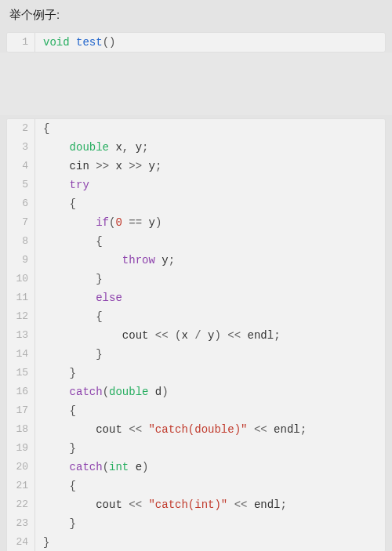  What do you see at coordinates (21, 260) in the screenshot?
I see `line-number: 9` at bounding box center [21, 260].